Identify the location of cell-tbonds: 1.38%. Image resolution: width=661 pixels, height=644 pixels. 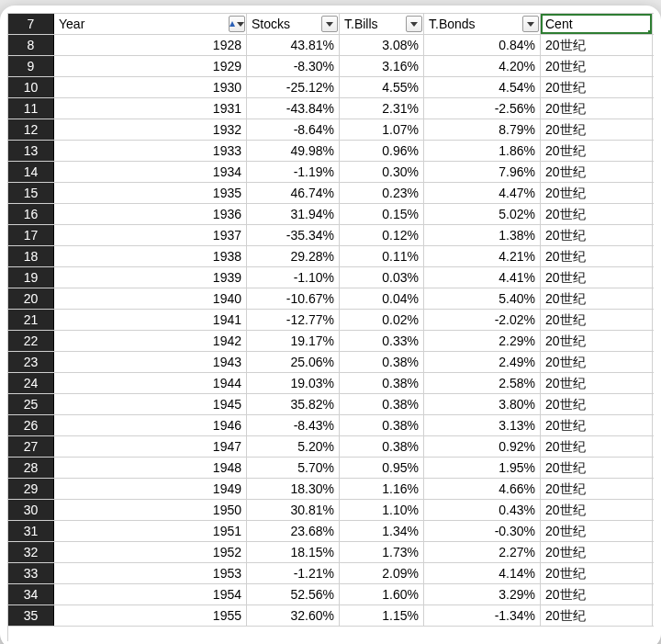
(483, 235).